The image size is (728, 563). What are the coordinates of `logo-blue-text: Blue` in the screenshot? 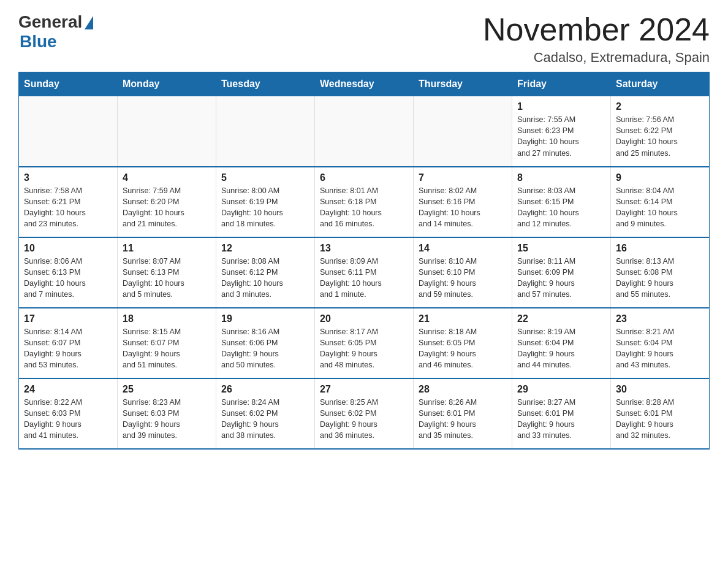 It's located at (38, 42).